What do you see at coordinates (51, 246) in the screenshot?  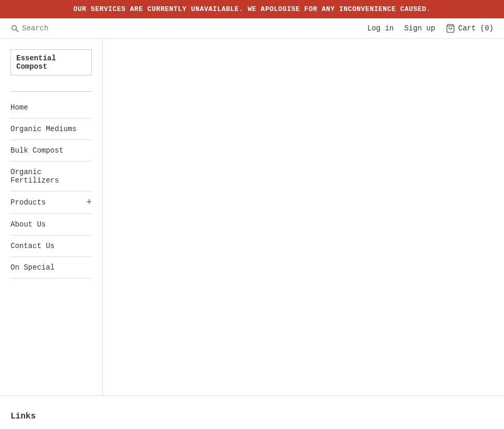 I see `sidebar-nav-lower: About Us Contact Us On Special` at bounding box center [51, 246].